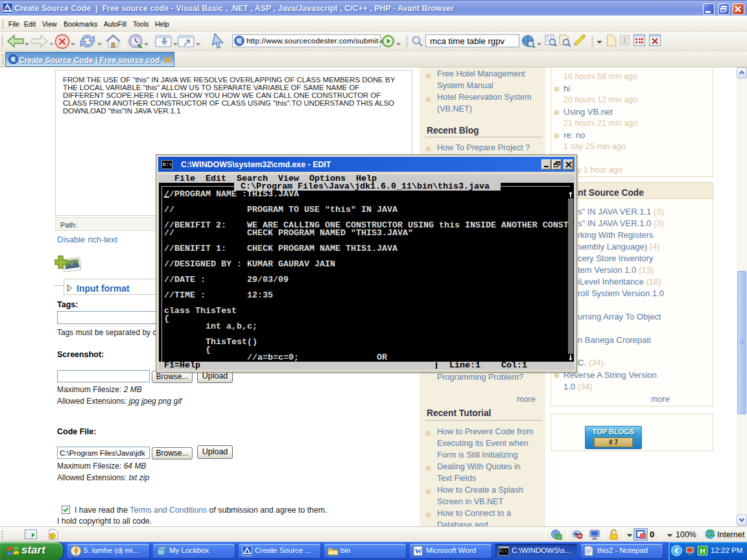 Image resolution: width=747 pixels, height=560 pixels. I want to click on svg-text: W, so click(419, 551).